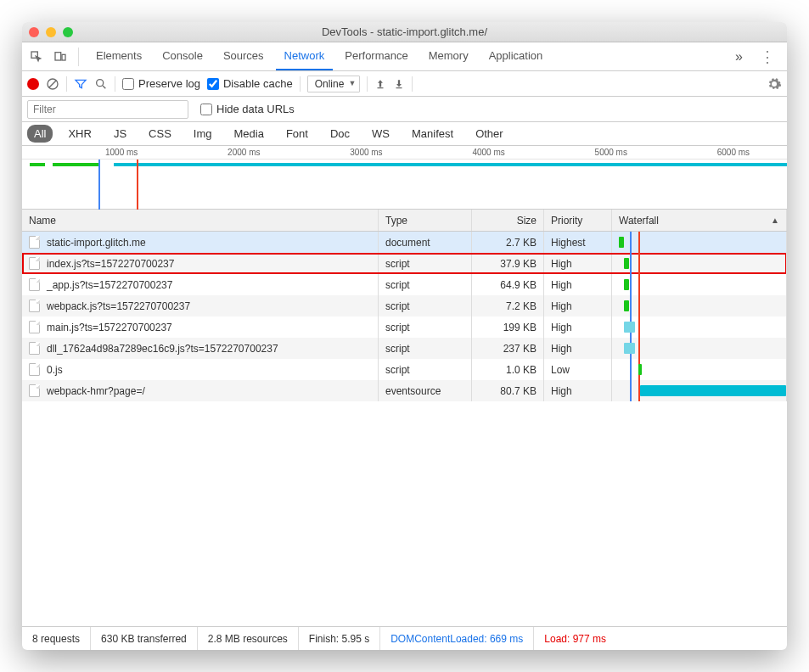  What do you see at coordinates (404, 57) in the screenshot?
I see `main-tabs: ElementsConsoleSourcesNetworkPerformance…` at bounding box center [404, 57].